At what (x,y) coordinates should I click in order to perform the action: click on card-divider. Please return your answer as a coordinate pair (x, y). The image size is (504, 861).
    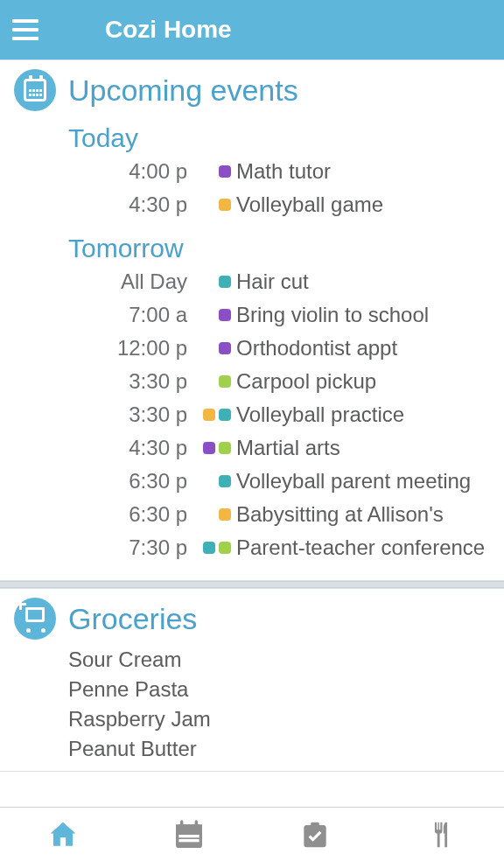
    Looking at the image, I should click on (252, 584).